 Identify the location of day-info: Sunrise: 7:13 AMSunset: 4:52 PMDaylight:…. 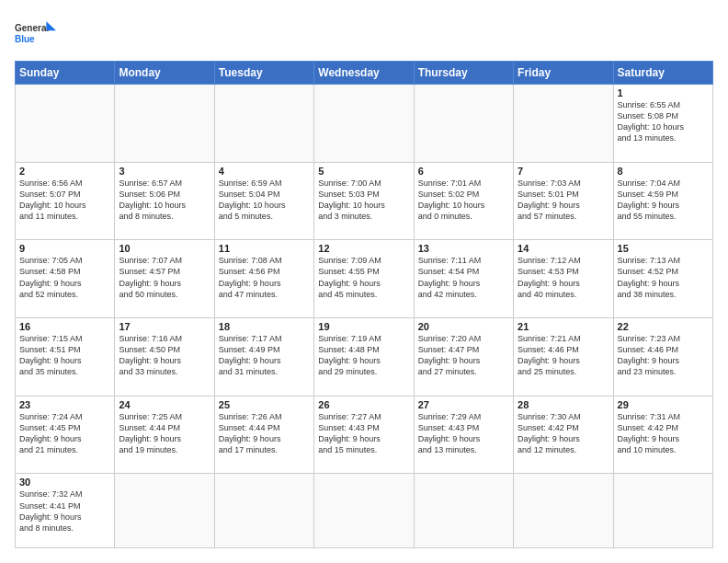
(664, 278).